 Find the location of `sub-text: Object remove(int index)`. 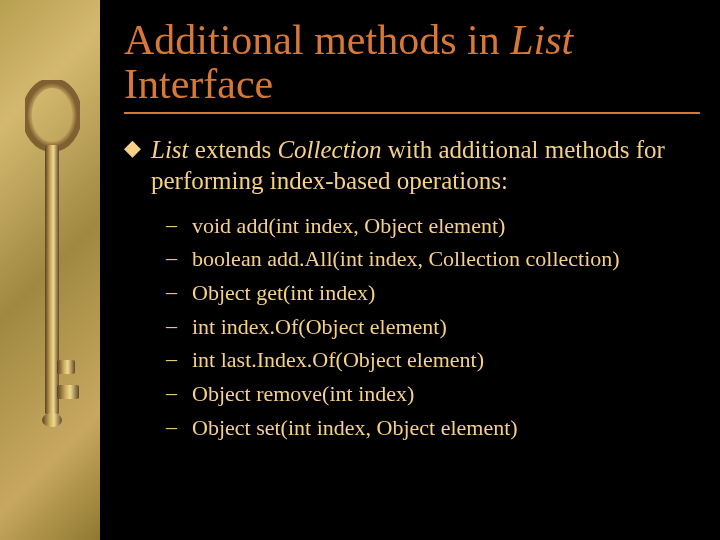

sub-text: Object remove(int index) is located at coordinates (303, 394).